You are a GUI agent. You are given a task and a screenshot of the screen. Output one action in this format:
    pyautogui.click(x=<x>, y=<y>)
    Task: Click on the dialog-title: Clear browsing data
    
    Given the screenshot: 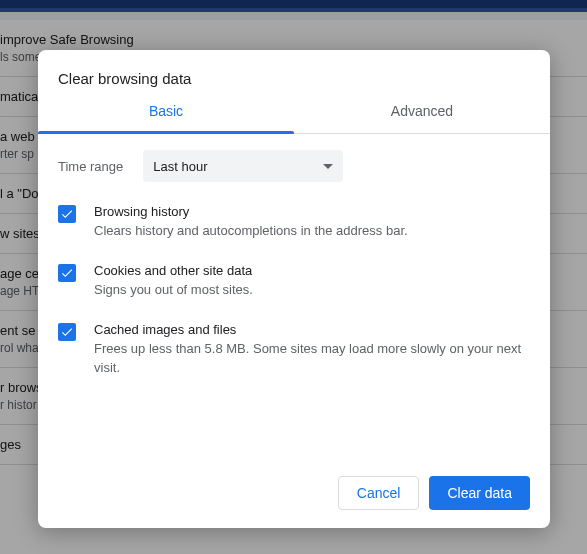 What is the action you would take?
    pyautogui.click(x=294, y=76)
    